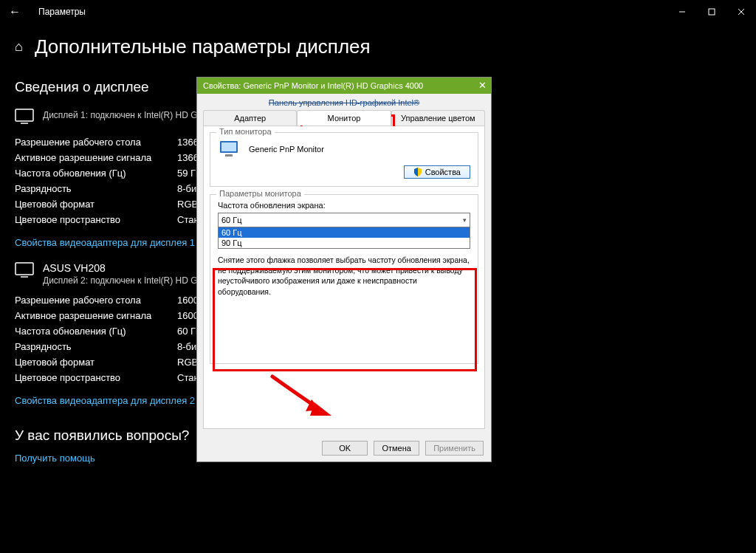  What do you see at coordinates (105, 242) in the screenshot?
I see `adapter-props-link-1: Свойства видеоадаптера для дисплея 1` at bounding box center [105, 242].